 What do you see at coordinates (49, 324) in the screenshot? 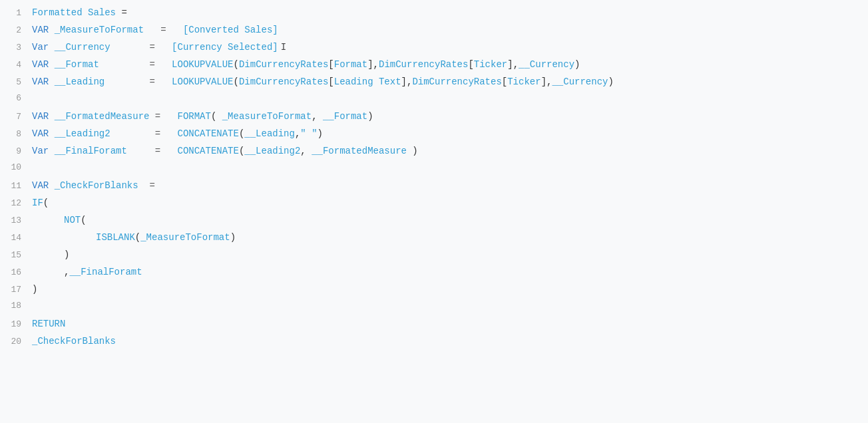
I see `kw-return-token: RETURN` at bounding box center [49, 324].